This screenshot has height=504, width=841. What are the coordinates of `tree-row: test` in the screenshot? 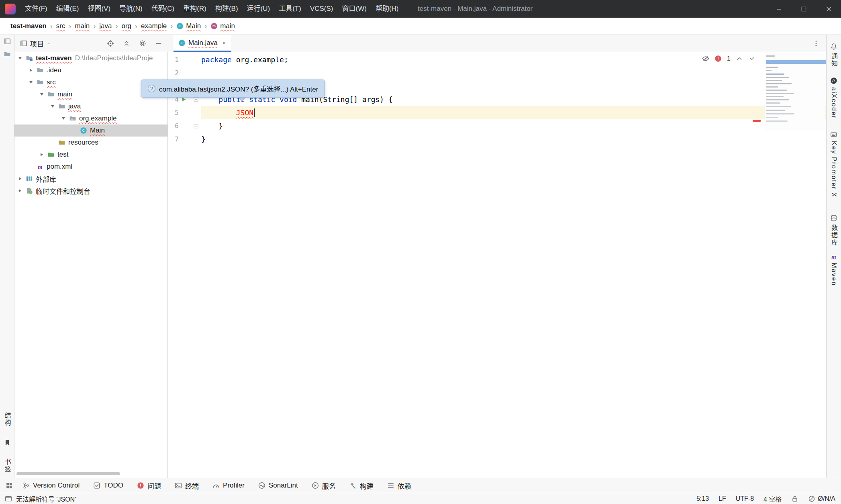 It's located at (91, 155).